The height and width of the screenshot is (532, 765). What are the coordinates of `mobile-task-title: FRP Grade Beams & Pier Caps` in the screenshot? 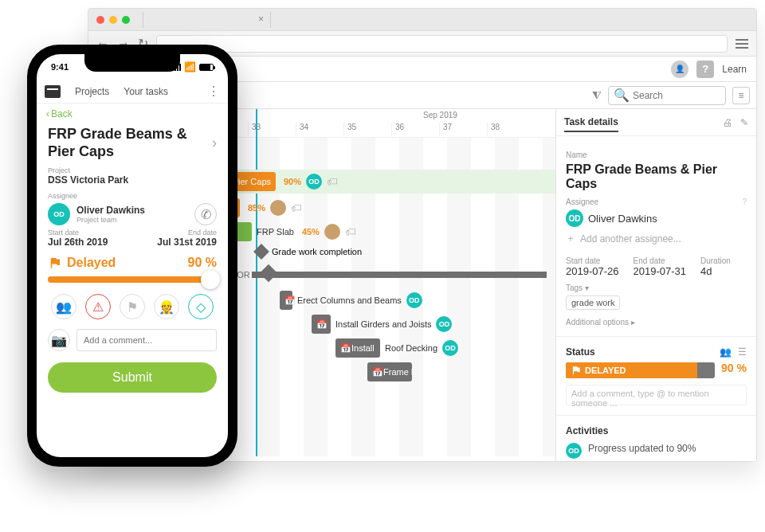 It's located at (130, 143).